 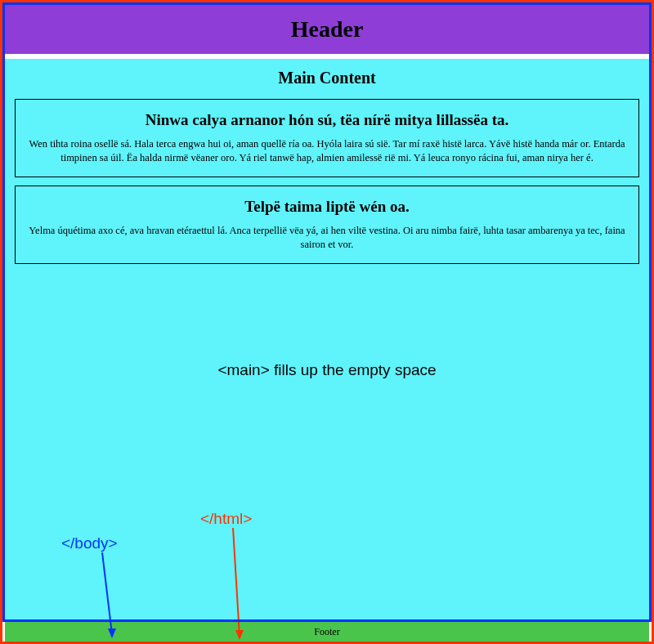 I want to click on html-arrow, so click(x=237, y=586).